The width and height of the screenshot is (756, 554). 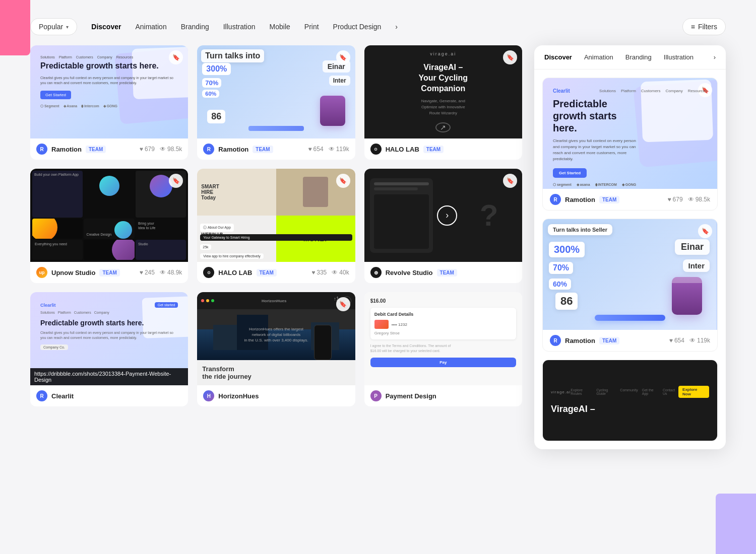 I want to click on panel-nav-animation: Animation, so click(x=599, y=57).